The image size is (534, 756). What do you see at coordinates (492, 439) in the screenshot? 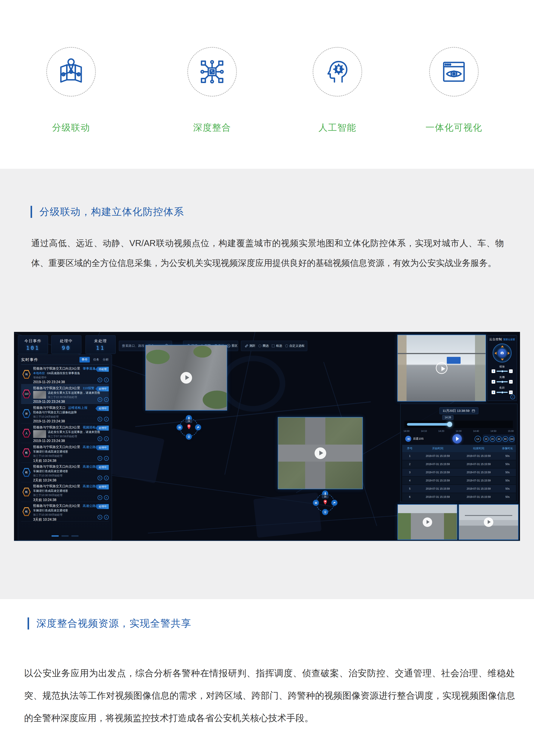
I see `speed-option: 2X` at bounding box center [492, 439].